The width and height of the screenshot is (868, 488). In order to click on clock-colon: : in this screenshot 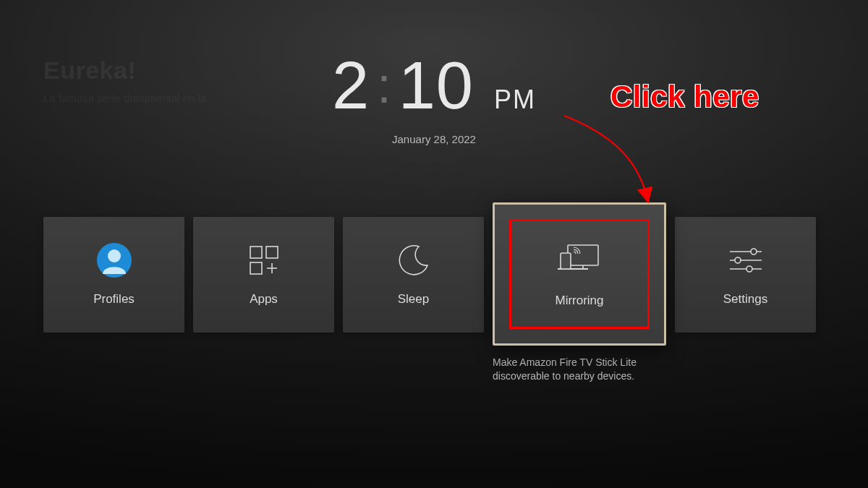, I will do `click(383, 85)`.